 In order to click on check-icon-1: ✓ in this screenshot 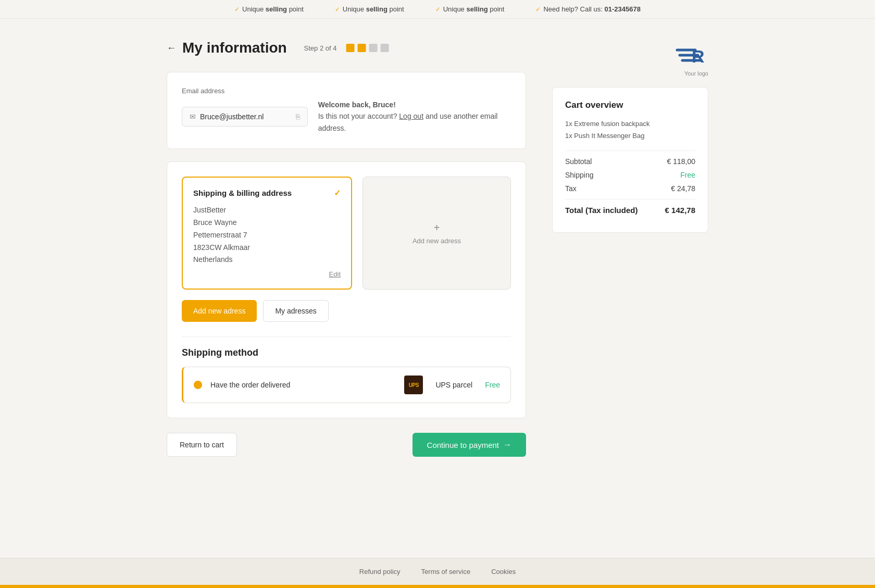, I will do `click(237, 9)`.